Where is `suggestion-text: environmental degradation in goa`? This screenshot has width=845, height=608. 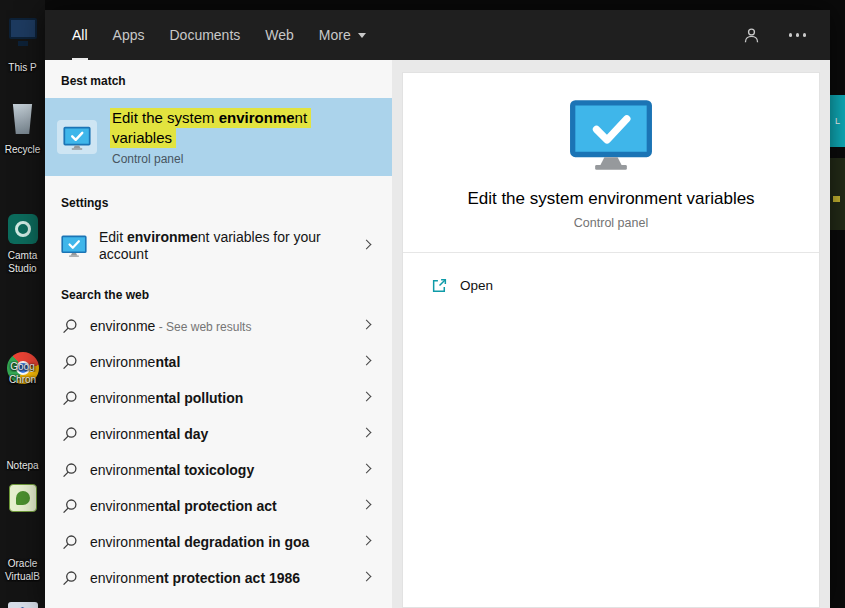 suggestion-text: environmental degradation in goa is located at coordinates (200, 542).